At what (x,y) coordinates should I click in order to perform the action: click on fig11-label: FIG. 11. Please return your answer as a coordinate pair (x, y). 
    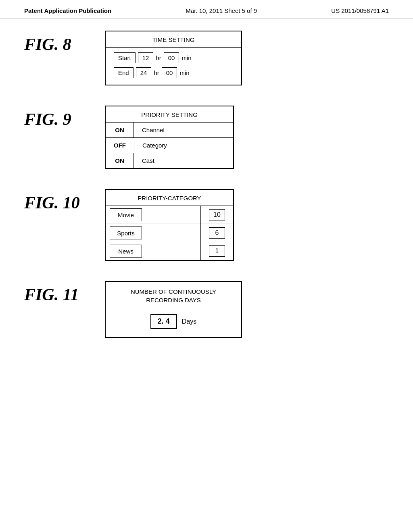
    Looking at the image, I should click on (56, 293).